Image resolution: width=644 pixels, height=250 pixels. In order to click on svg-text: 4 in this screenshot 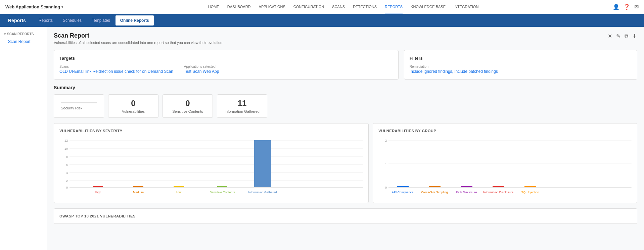, I will do `click(67, 173)`.